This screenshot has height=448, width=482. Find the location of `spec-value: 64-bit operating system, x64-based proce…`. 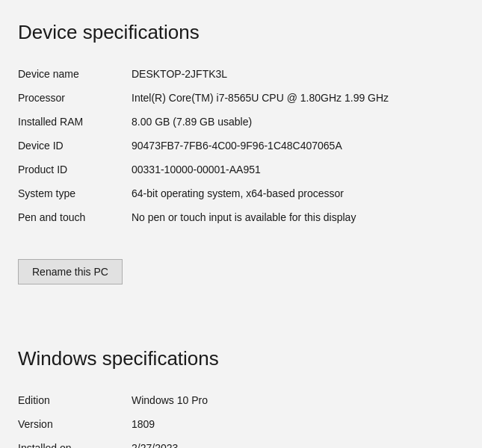

spec-value: 64-bit operating system, x64-based proce… is located at coordinates (293, 193).